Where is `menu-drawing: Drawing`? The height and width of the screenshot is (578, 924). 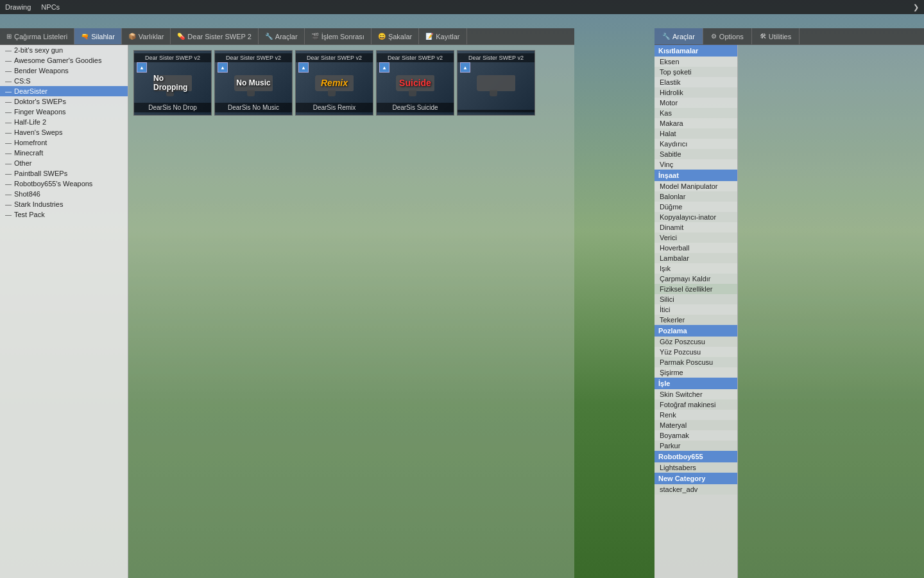
menu-drawing: Drawing is located at coordinates (18, 7).